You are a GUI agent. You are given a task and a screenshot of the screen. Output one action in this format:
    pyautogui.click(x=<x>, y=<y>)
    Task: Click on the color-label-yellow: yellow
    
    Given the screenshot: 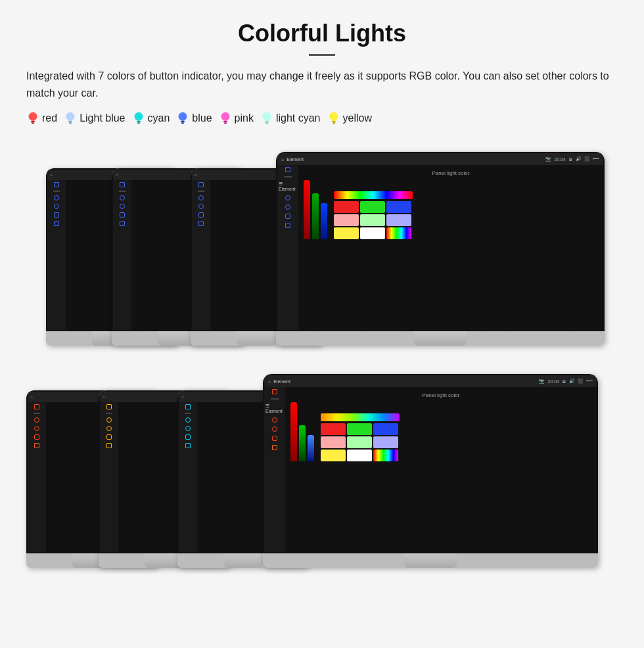 What is the action you would take?
    pyautogui.click(x=357, y=118)
    